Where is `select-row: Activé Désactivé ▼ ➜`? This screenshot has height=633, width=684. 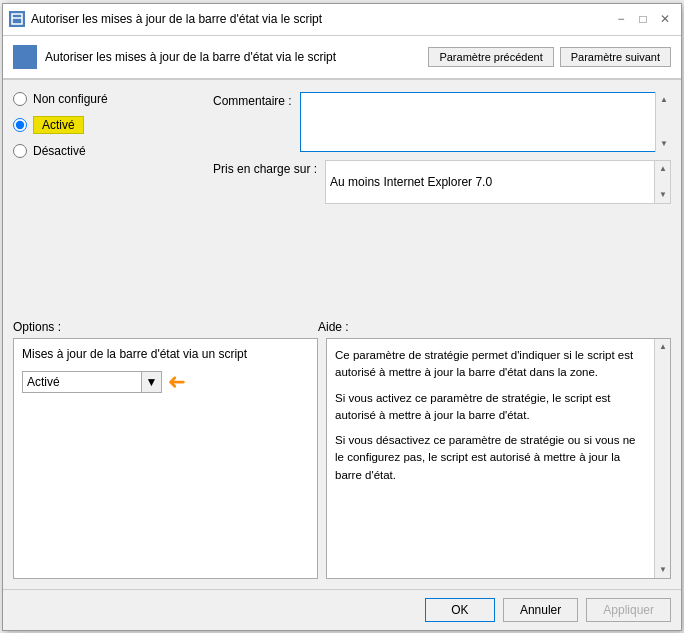 select-row: Activé Désactivé ▼ ➜ is located at coordinates (166, 382).